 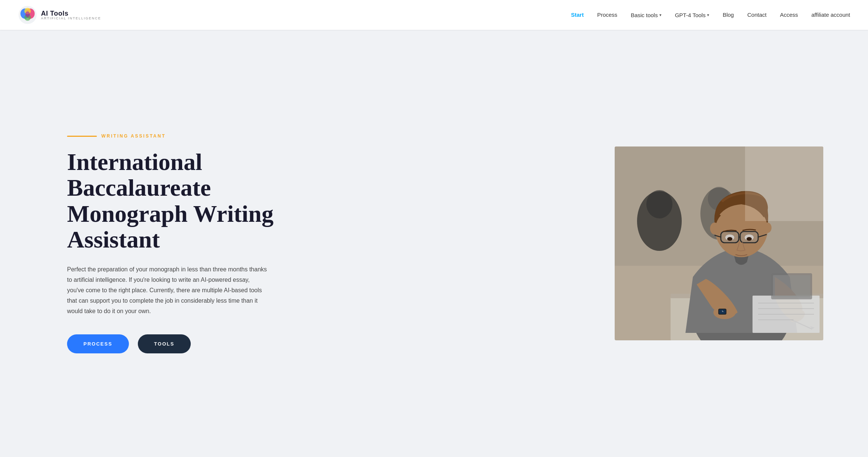 What do you see at coordinates (789, 15) in the screenshot?
I see `nav-item-access: Access` at bounding box center [789, 15].